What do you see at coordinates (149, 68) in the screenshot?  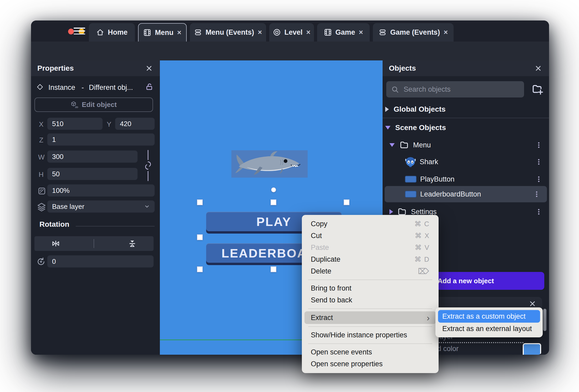 I see `close-properties-button` at bounding box center [149, 68].